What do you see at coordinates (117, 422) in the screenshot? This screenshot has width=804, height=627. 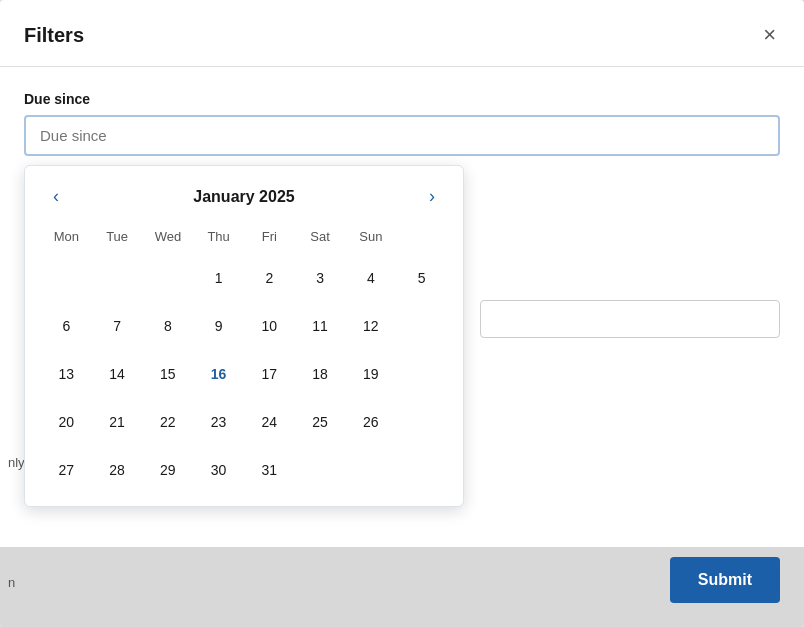 I see `calendar-day: 21` at bounding box center [117, 422].